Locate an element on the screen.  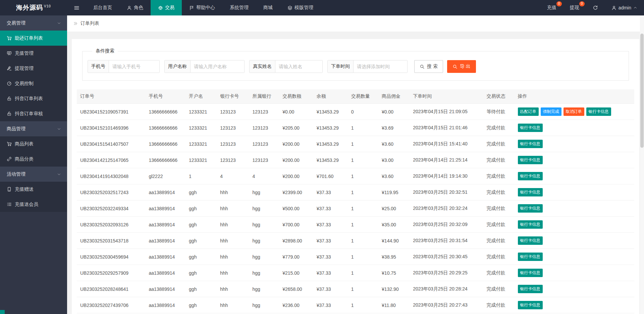
table-cell: 0 is located at coordinates (363, 112).